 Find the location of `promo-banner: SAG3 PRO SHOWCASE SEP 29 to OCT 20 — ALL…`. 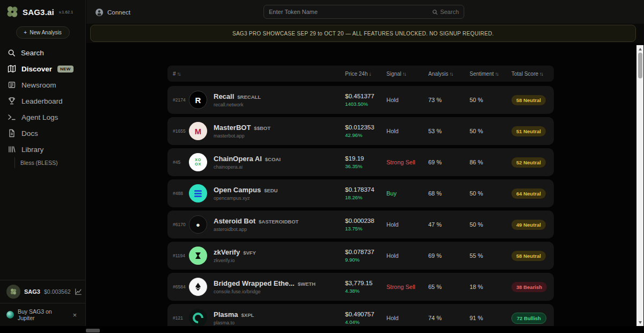

promo-banner: SAG3 PRO SHOWCASE SEP 29 to OCT 20 — ALL… is located at coordinates (363, 33).